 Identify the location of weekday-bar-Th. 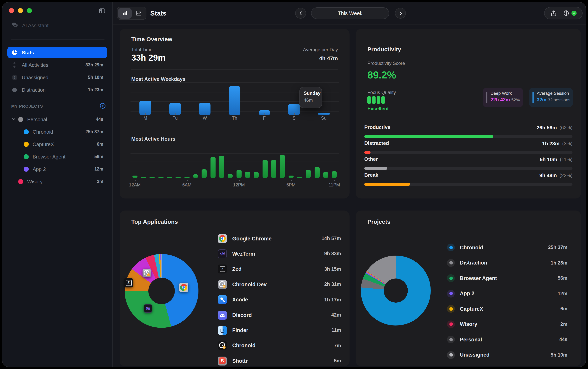
(235, 101).